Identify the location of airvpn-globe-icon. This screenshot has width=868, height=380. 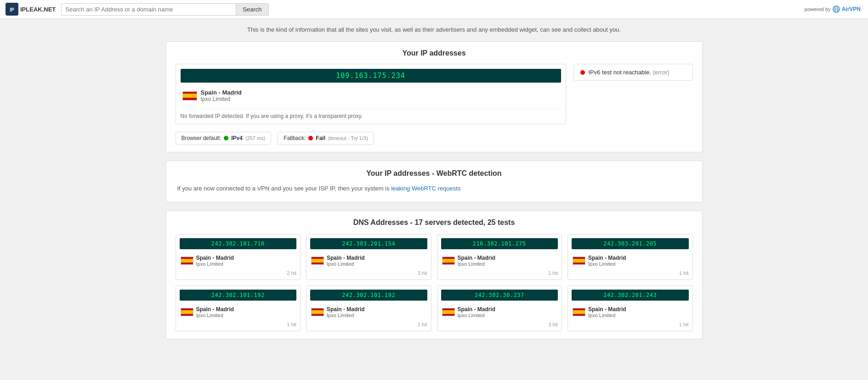
(836, 9).